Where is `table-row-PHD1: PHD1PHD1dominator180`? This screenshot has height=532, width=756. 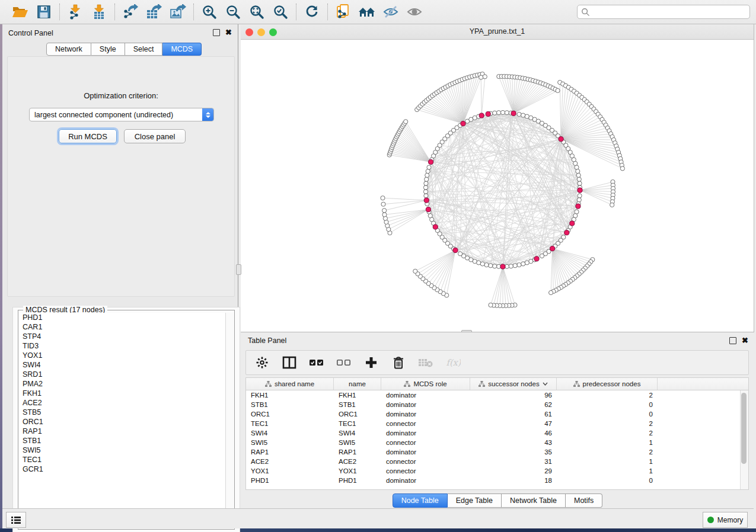 table-row-PHD1: PHD1PHD1dominator180 is located at coordinates (497, 480).